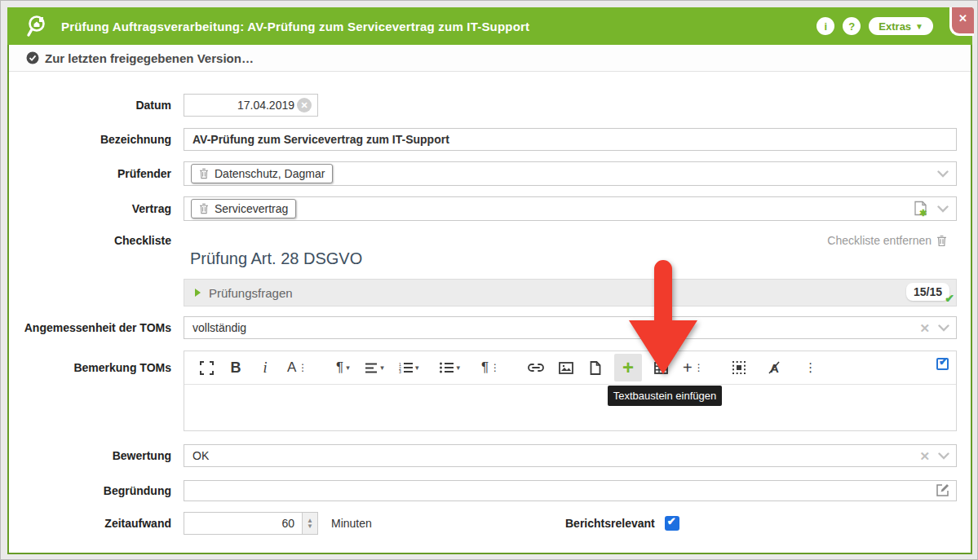 The image size is (978, 560). What do you see at coordinates (570, 456) in the screenshot?
I see `bewertung-select: OK` at bounding box center [570, 456].